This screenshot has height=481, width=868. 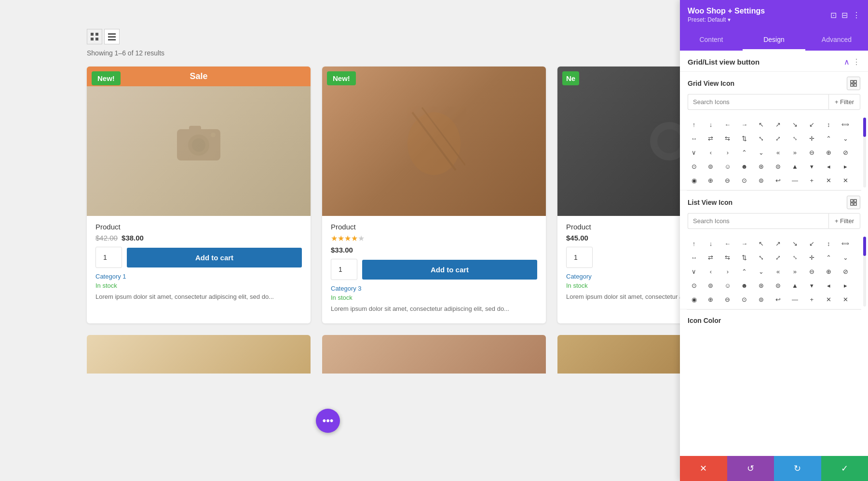 What do you see at coordinates (728, 166) in the screenshot?
I see `icon-smile: ☺` at bounding box center [728, 166].